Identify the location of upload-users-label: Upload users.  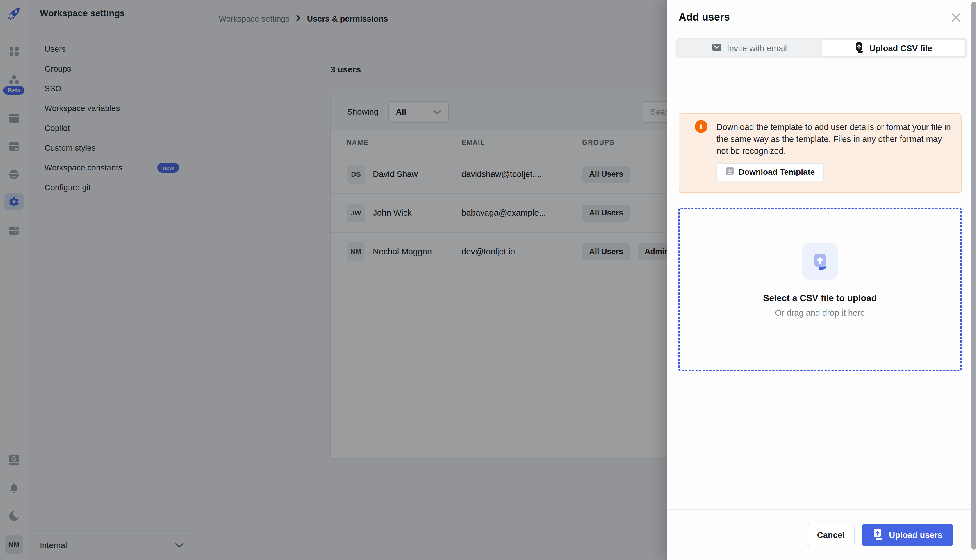
(915, 535).